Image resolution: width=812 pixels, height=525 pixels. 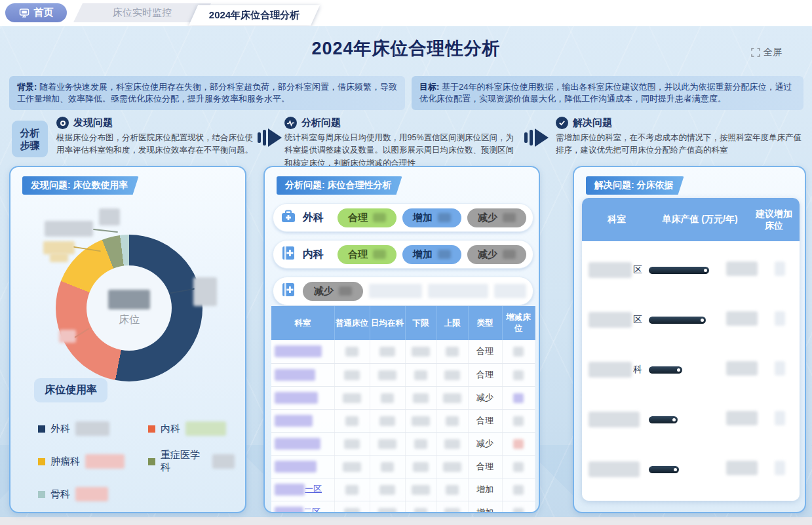 What do you see at coordinates (358, 254) in the screenshot?
I see `pill-label: 合理` at bounding box center [358, 254].